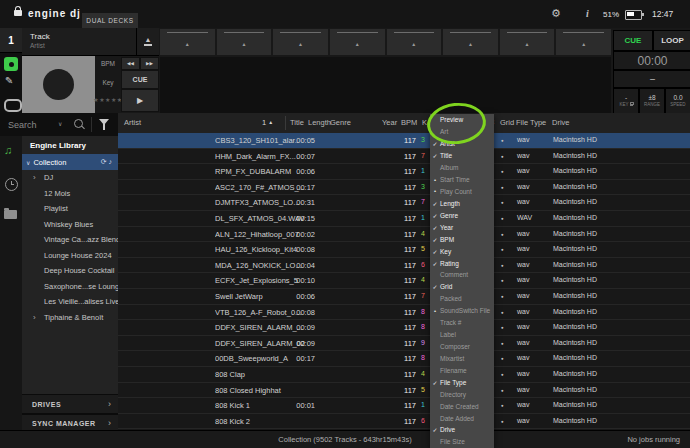 Image resolution: width=690 pixels, height=448 pixels. I want to click on cue-transport-button: CUE, so click(140, 80).